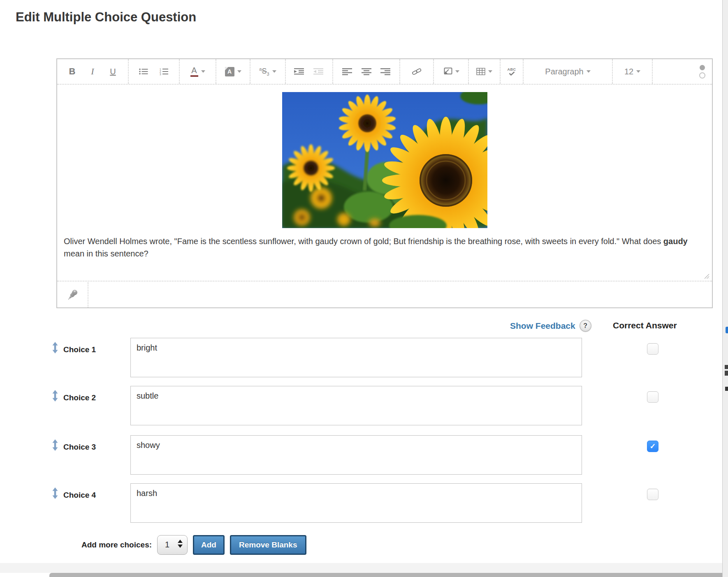 This screenshot has width=728, height=577. What do you see at coordinates (164, 72) in the screenshot?
I see `numbered-list-button: 1 2 3` at bounding box center [164, 72].